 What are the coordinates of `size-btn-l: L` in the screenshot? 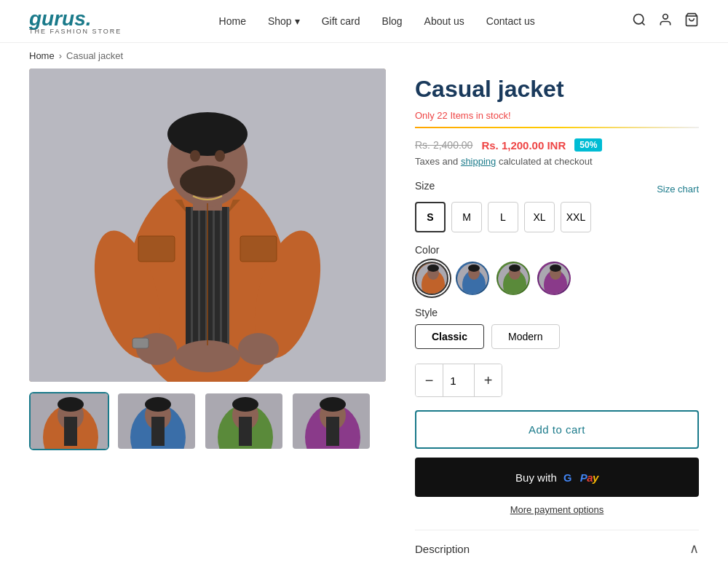 It's located at (503, 217).